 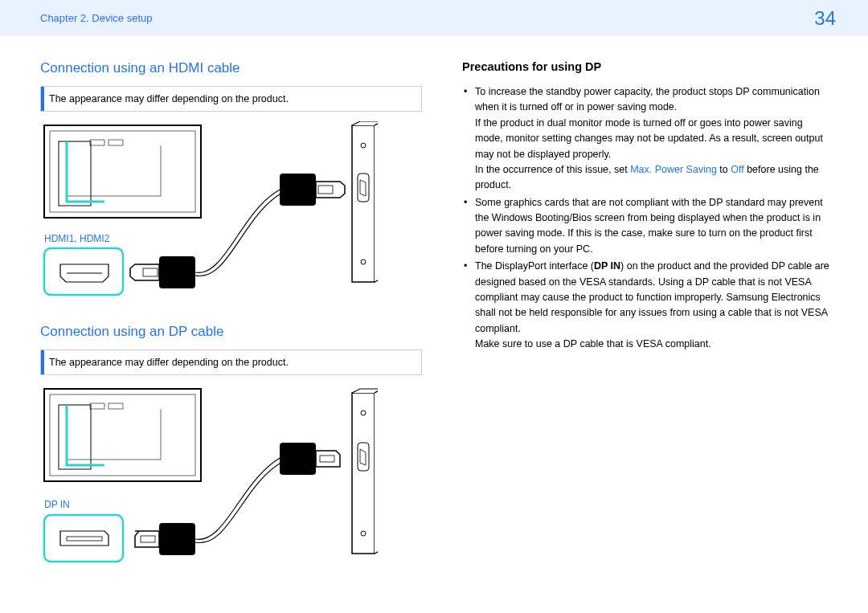 I want to click on dp-section-title: Connection using an DP cable, so click(x=231, y=332).